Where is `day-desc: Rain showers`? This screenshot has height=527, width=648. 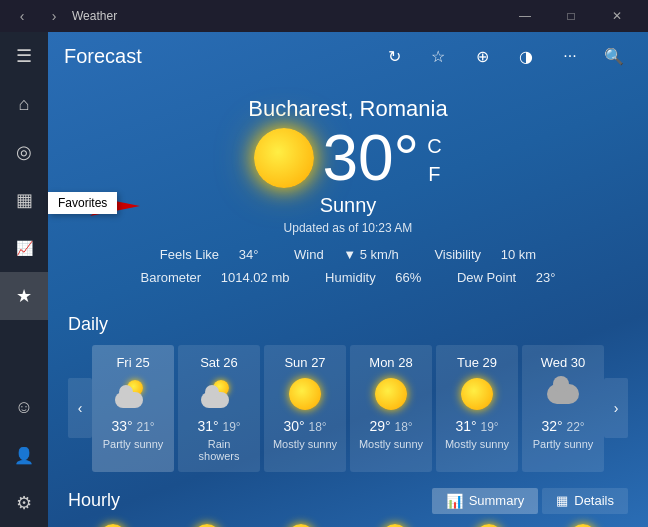
day-desc: Rain showers is located at coordinates (219, 450).